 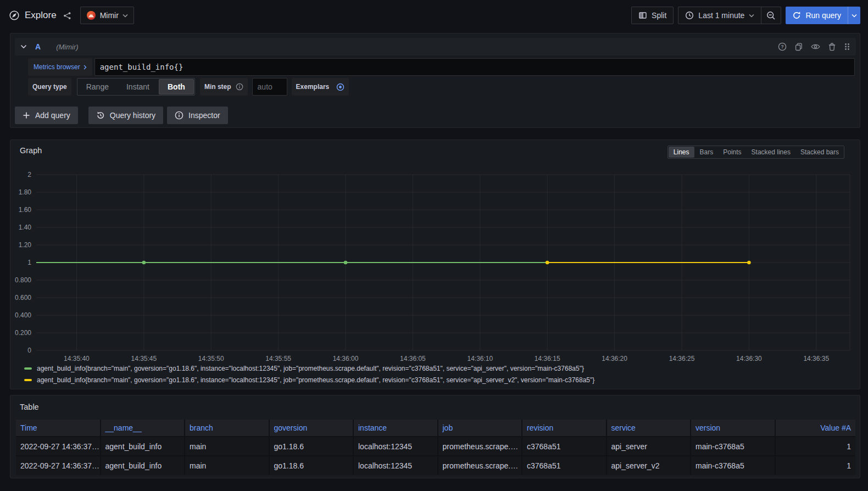 I want to click on table-cell: 2022-09-27 14:36:37…, so click(x=58, y=446).